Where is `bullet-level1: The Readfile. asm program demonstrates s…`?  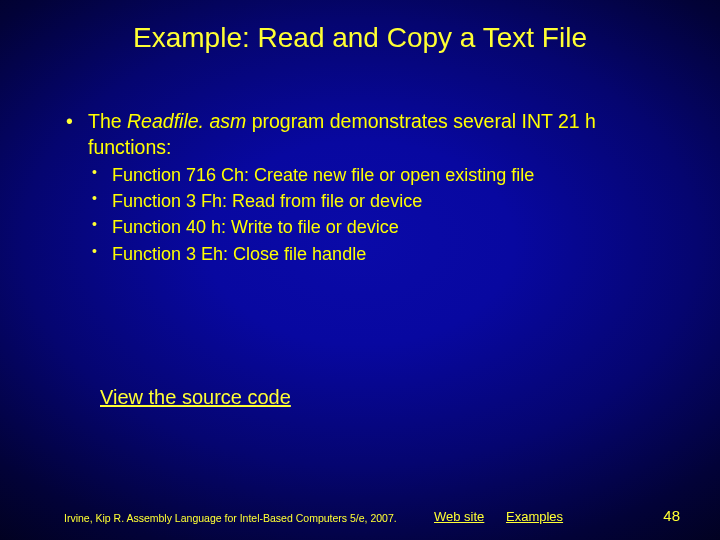
bullet-level1: The Readfile. asm program demonstrates s… is located at coordinates (367, 134).